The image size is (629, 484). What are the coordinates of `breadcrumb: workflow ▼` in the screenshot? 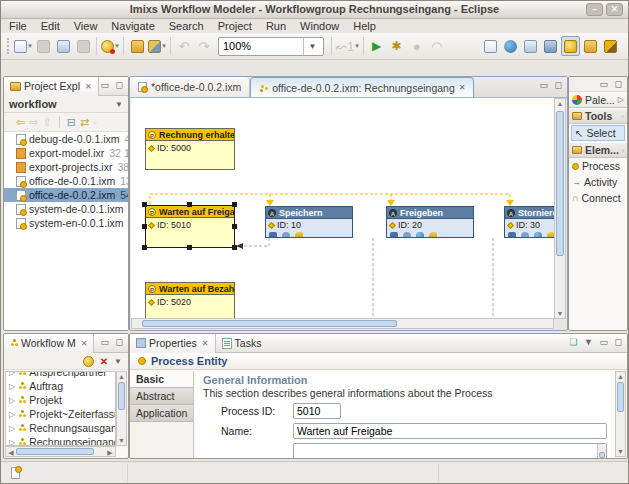 It's located at (66, 104).